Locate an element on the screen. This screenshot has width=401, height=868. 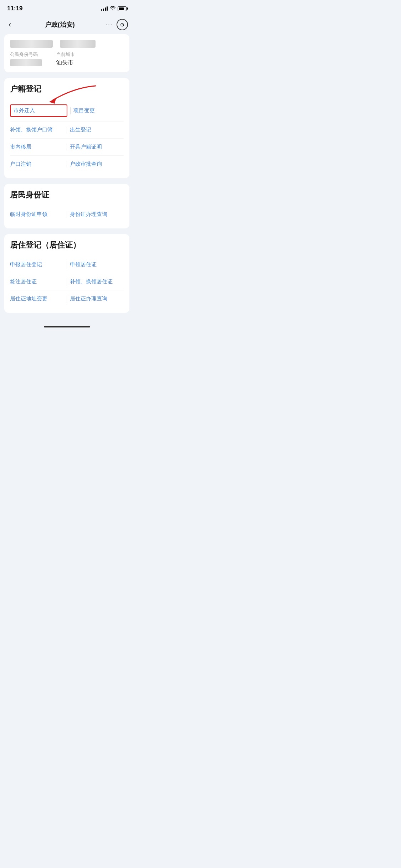
menu-item-shiwaiqianru: 市外迁入 is located at coordinates (38, 110).